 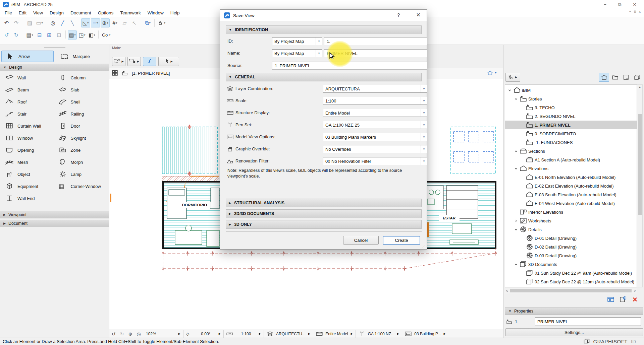 I want to click on toolbox-tool-equipment: Equipment, so click(x=28, y=186).